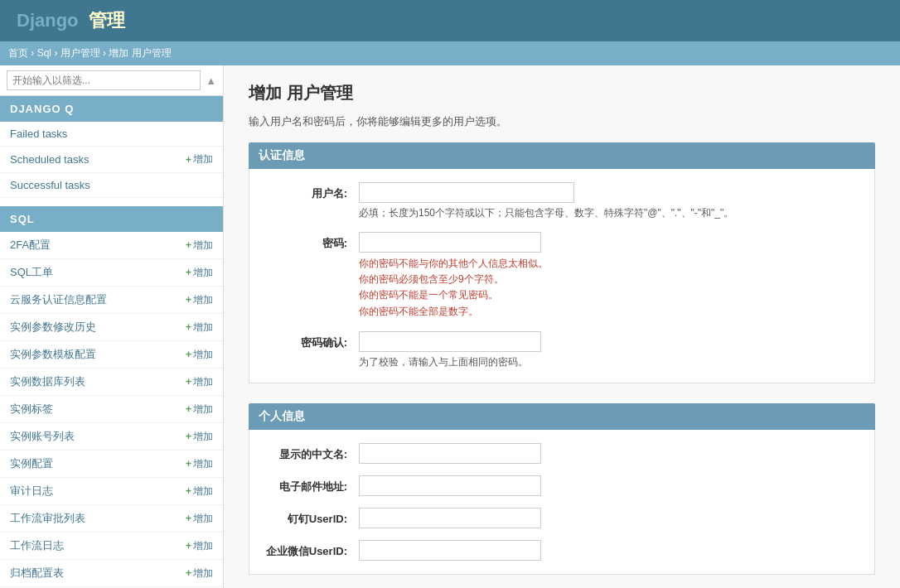  Describe the element at coordinates (45, 53) in the screenshot. I see `breadcrumb-sql: Sql` at that location.